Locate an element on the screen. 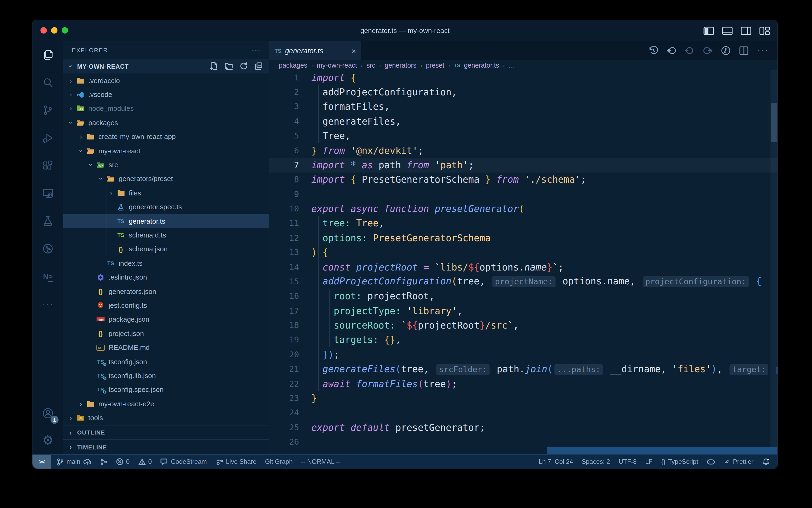 This screenshot has width=812, height=508. close-tab-icon: × is located at coordinates (353, 50).